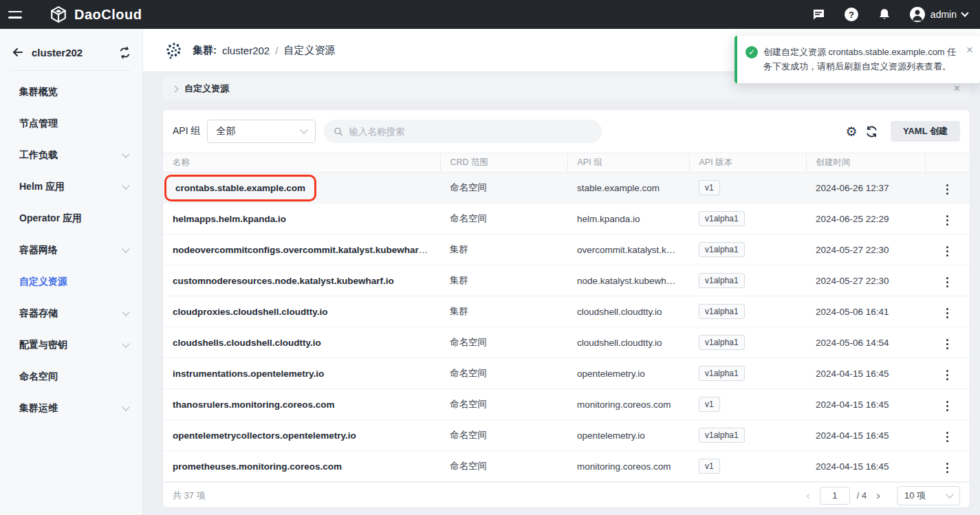 The width and height of the screenshot is (980, 515). I want to click on sidebar-item-container-storage: 容器存储, so click(72, 314).